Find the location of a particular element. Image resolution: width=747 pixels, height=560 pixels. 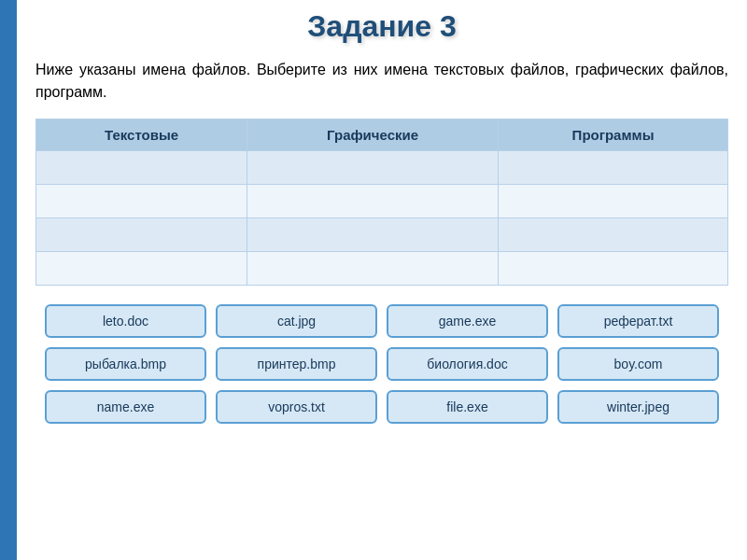

file-button-biology-doc: биология.doc is located at coordinates (467, 364).